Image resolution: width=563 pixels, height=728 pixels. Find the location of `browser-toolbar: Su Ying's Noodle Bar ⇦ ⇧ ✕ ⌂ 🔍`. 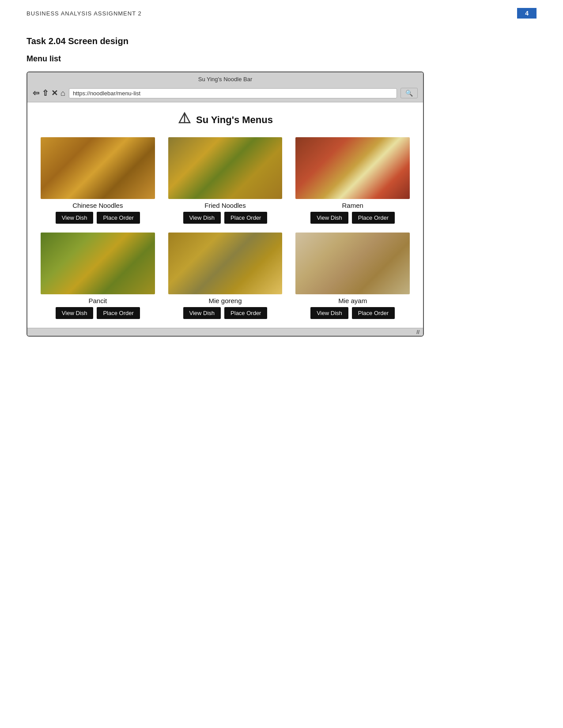

browser-toolbar: Su Ying's Noodle Bar ⇦ ⇧ ✕ ⌂ 🔍 is located at coordinates (225, 87).